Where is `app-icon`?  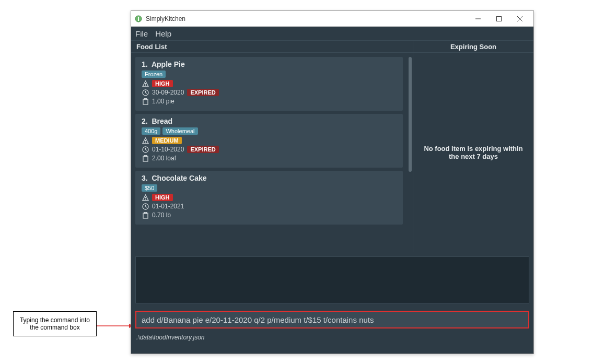 app-icon is located at coordinates (138, 19).